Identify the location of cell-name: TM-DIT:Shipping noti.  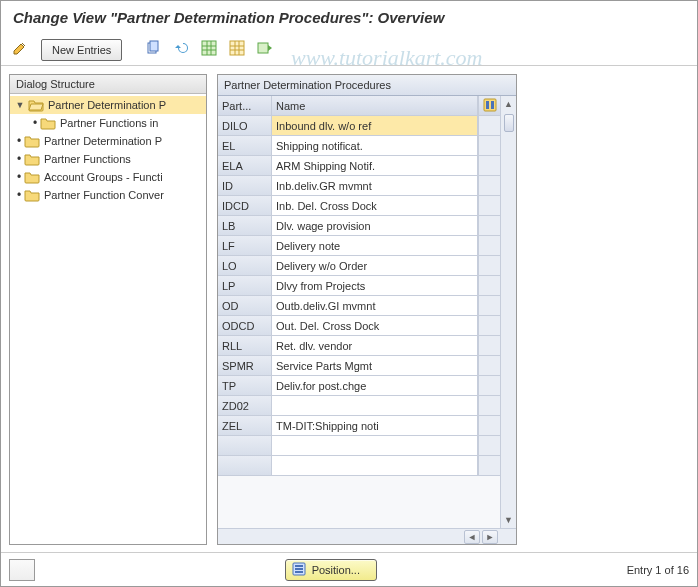
(375, 426).